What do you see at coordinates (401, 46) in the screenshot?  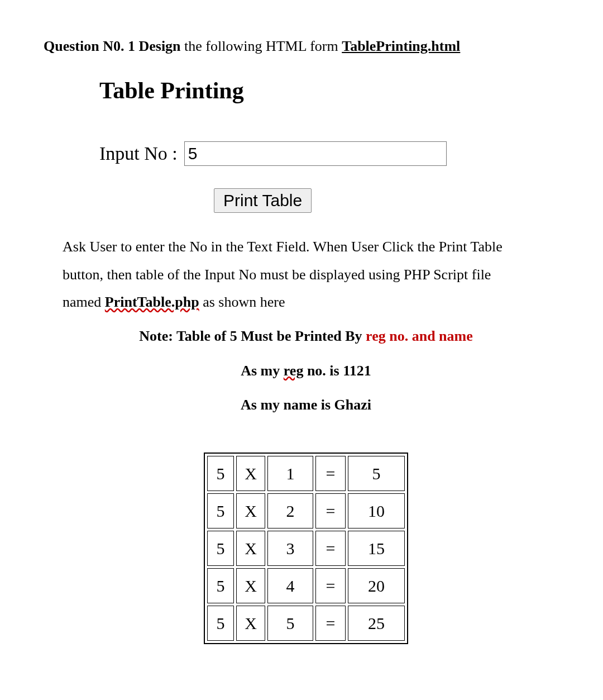 I see `question-file: TablePrinting.html` at bounding box center [401, 46].